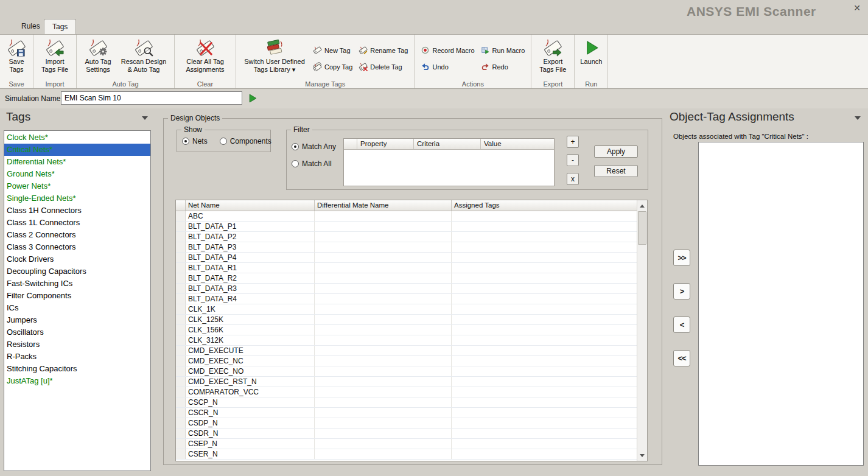  Describe the element at coordinates (682, 291) in the screenshot. I see `transfer-right-button: >` at that location.